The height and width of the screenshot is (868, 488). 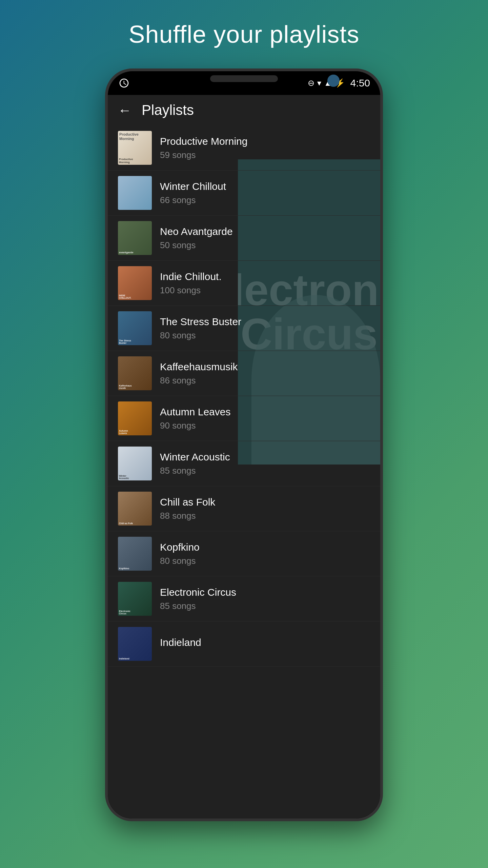 What do you see at coordinates (135, 644) in the screenshot?
I see `playlist-thumbnail: Indieland` at bounding box center [135, 644].